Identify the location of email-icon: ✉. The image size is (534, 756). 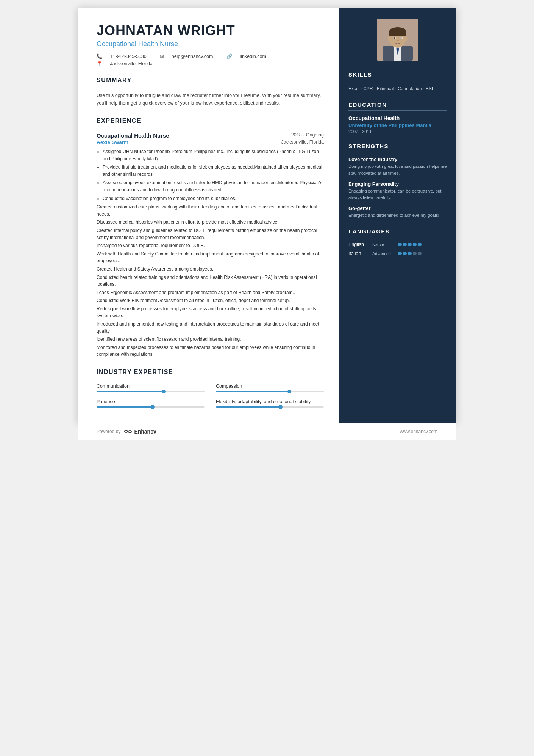
(162, 56).